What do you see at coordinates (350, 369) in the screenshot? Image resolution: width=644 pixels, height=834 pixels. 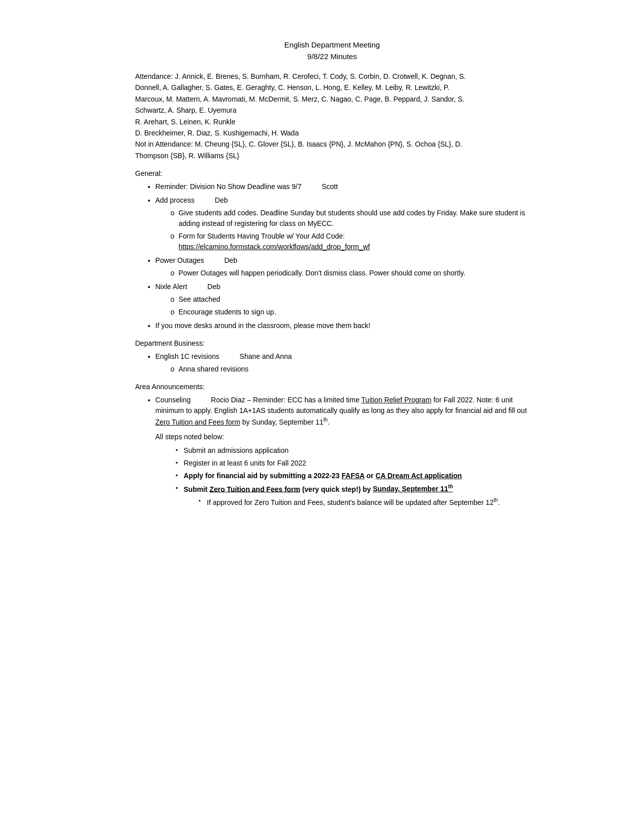 I see `sub-list-item: Anna shared revisions` at bounding box center [350, 369].